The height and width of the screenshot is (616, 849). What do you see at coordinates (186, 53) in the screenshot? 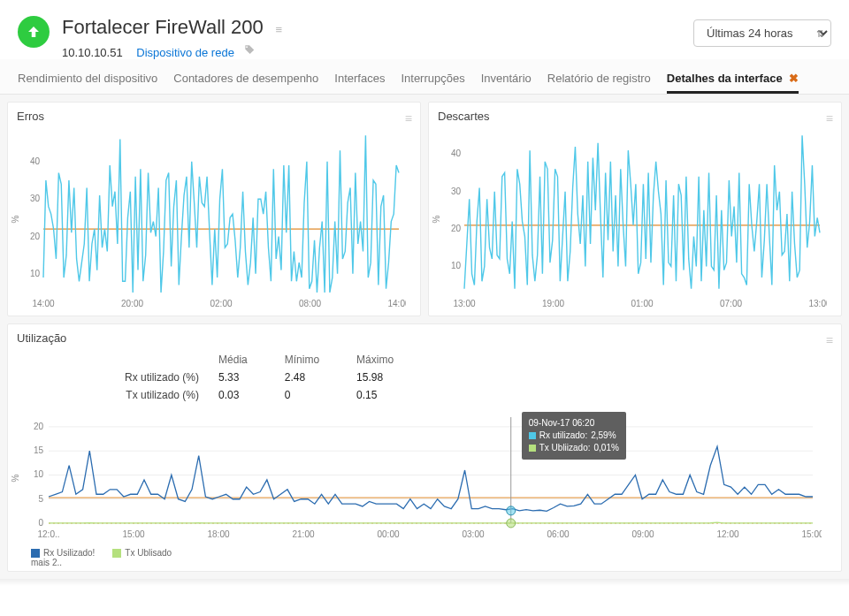
I see `device-type-link: Dispositivo de rede` at bounding box center [186, 53].